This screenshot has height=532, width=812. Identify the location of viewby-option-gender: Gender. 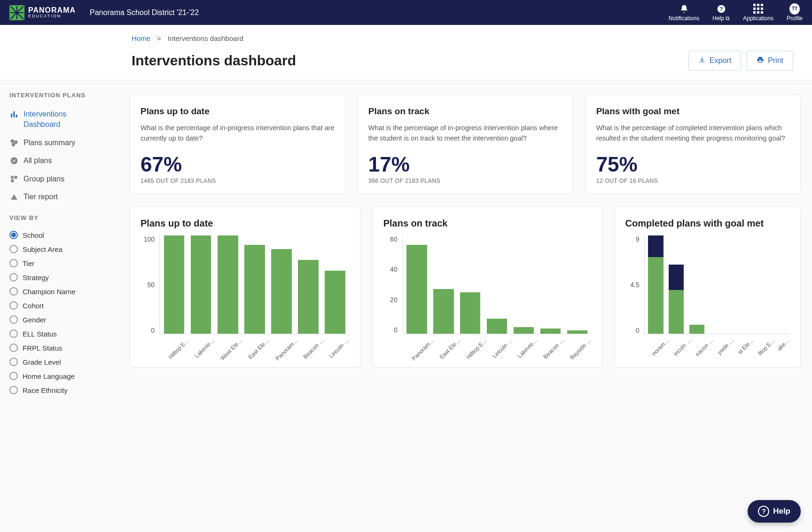
(56, 320).